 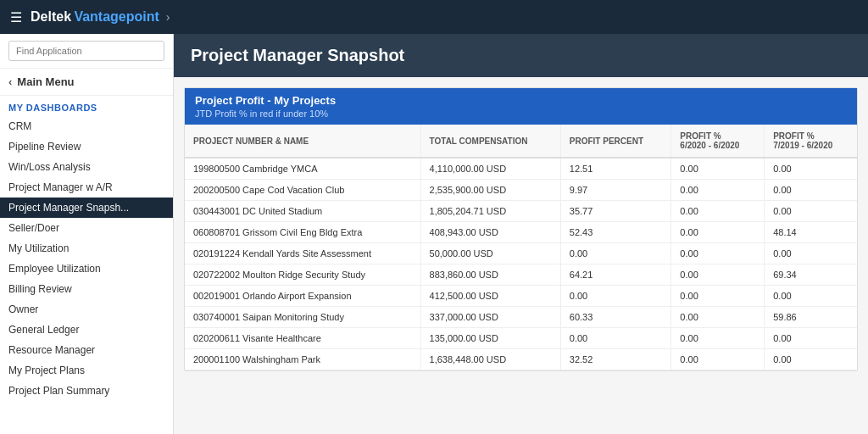 I want to click on panel-header-title: Project Profit - My Projects, so click(x=520, y=100).